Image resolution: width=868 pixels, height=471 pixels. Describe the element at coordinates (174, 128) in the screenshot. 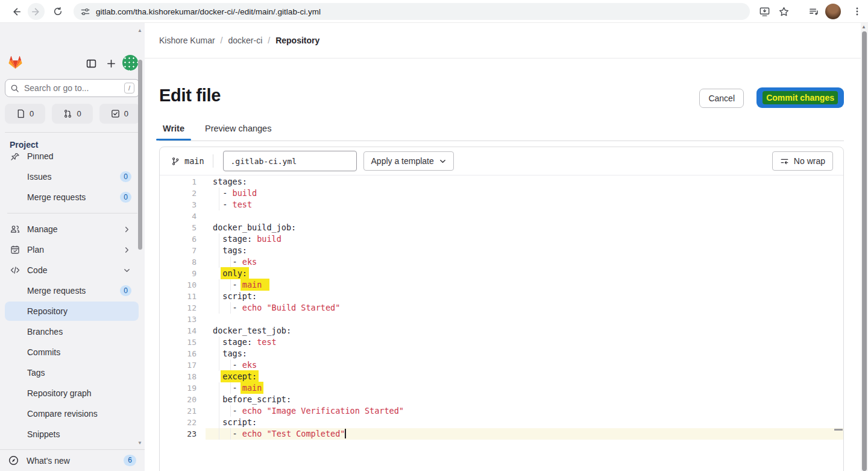

I see `tab-write: Write` at that location.